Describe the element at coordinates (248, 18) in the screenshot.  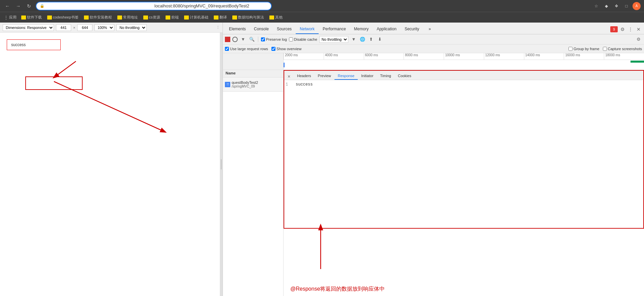
I see `bookmark-data-structure: 数据结构与算法` at that location.